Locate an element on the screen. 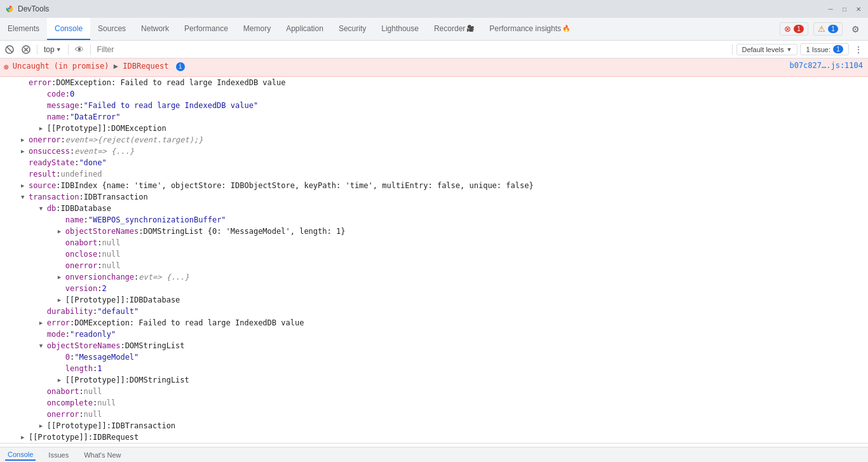  bottom-bar: Console Issues What's New is located at coordinates (434, 454).